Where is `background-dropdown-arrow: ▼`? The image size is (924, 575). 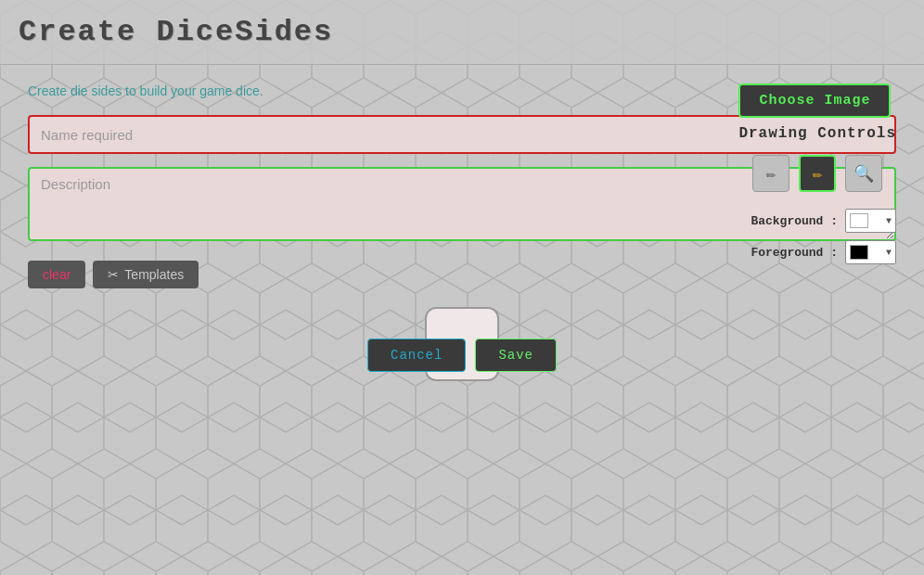
background-dropdown-arrow: ▼ is located at coordinates (889, 221).